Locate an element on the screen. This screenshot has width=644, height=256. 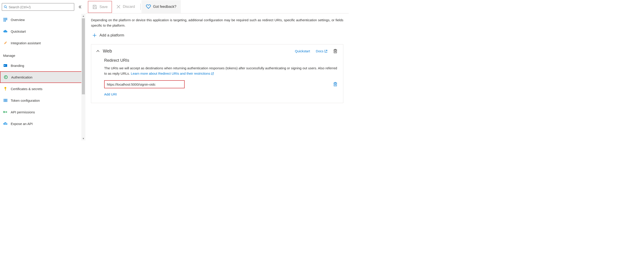
sidebar-item-label: API permissions is located at coordinates (23, 112).